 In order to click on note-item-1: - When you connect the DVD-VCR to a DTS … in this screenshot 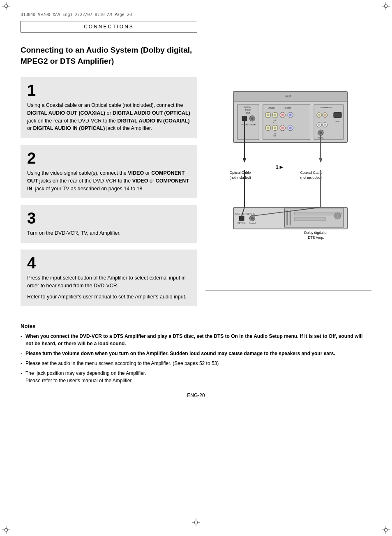, I will do `click(196, 340)`.